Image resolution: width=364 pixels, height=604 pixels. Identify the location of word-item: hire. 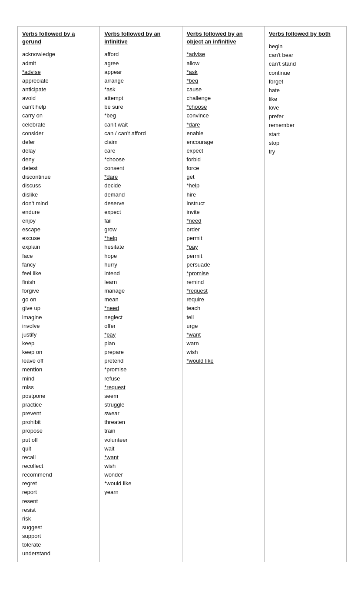
(223, 195).